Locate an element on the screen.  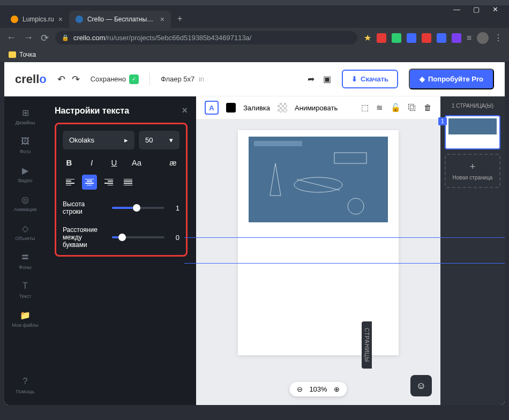
profile-avatar is located at coordinates (483, 38).